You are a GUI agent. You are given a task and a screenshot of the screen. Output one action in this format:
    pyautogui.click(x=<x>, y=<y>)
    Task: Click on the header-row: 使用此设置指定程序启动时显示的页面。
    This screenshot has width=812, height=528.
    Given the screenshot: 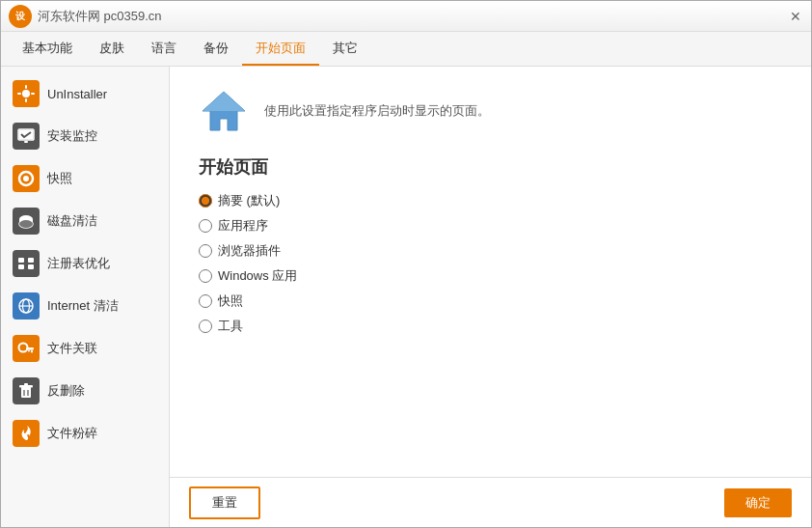 What is the action you would take?
    pyautogui.click(x=490, y=111)
    